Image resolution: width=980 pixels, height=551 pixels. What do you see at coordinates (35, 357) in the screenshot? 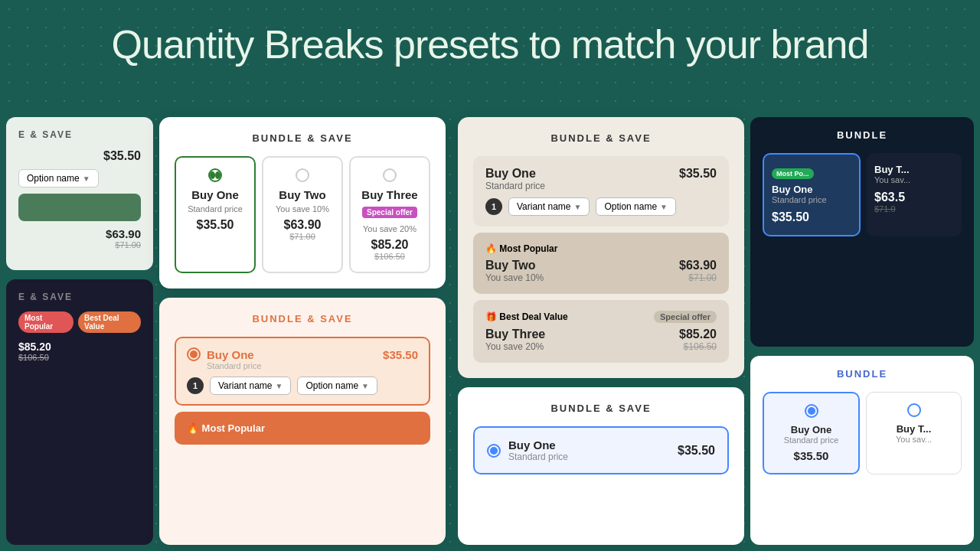
I see `partial-dark-orig: $106.50` at bounding box center [35, 357].